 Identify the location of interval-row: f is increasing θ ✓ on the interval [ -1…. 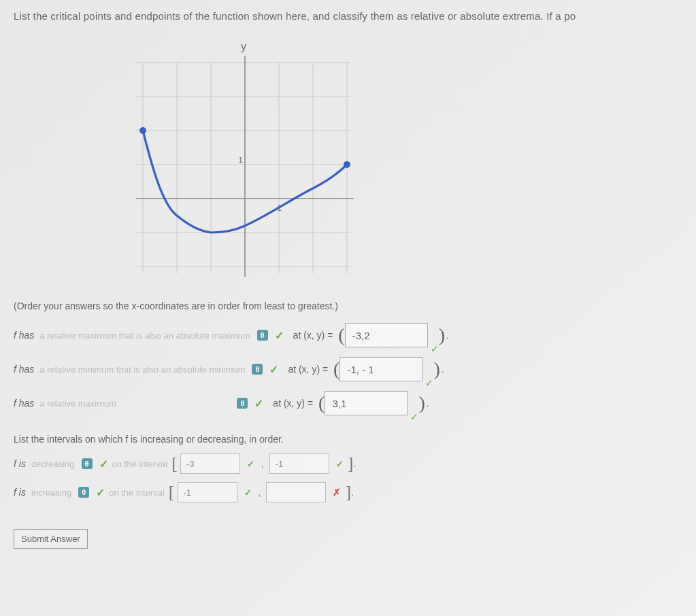
(348, 492).